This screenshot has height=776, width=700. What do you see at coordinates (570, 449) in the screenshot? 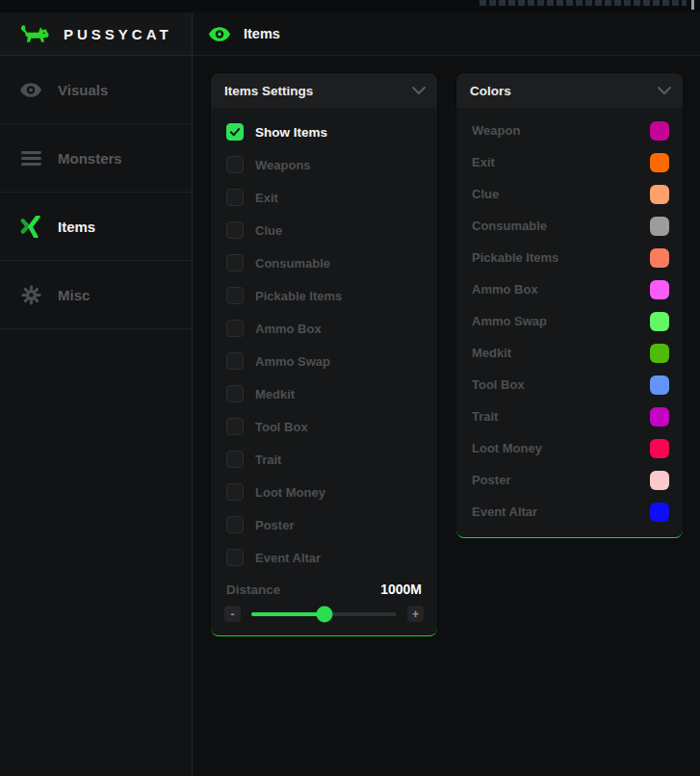
I see `color-row-loot-money: Loot Money` at bounding box center [570, 449].